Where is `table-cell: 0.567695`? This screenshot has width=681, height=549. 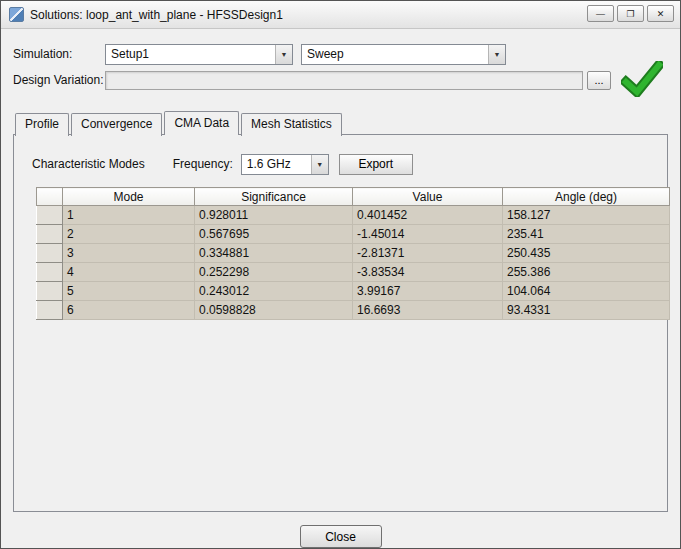
table-cell: 0.567695 is located at coordinates (274, 234).